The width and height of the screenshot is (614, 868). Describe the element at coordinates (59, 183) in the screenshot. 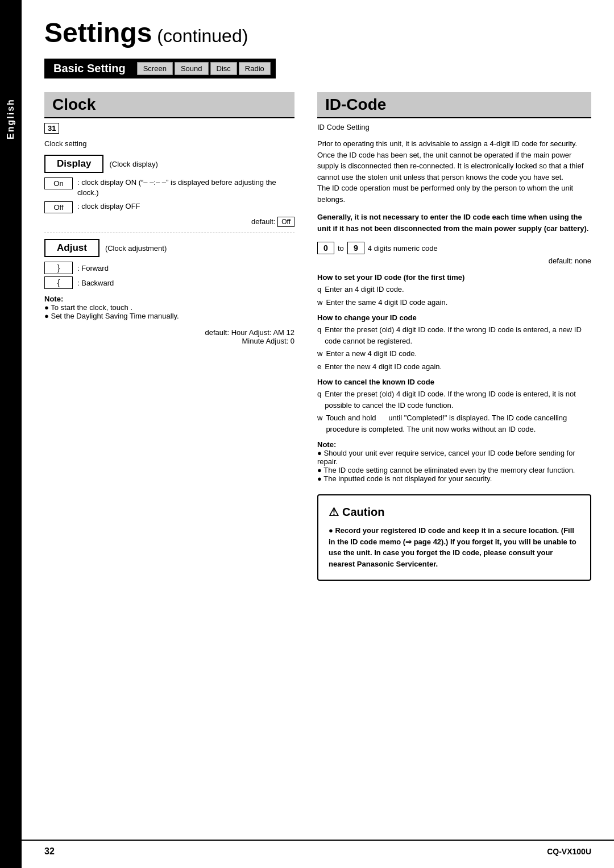

I see `on-box: On` at that location.